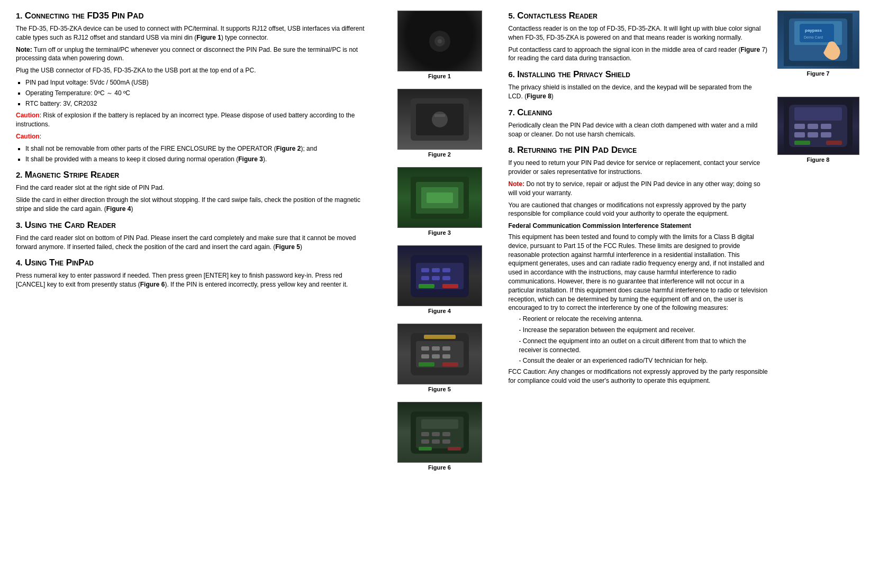  Describe the element at coordinates (198, 104) in the screenshot. I see `s1-bullet3: RTC battery: 3V, CR2032` at that location.